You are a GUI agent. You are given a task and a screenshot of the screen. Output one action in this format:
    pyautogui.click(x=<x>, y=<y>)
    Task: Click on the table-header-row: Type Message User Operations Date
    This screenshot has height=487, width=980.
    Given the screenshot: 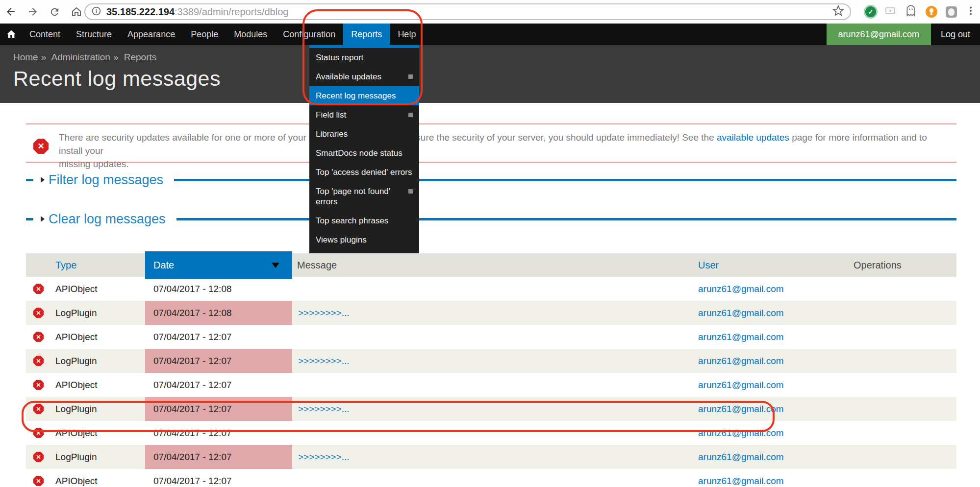 What is the action you would take?
    pyautogui.click(x=491, y=265)
    